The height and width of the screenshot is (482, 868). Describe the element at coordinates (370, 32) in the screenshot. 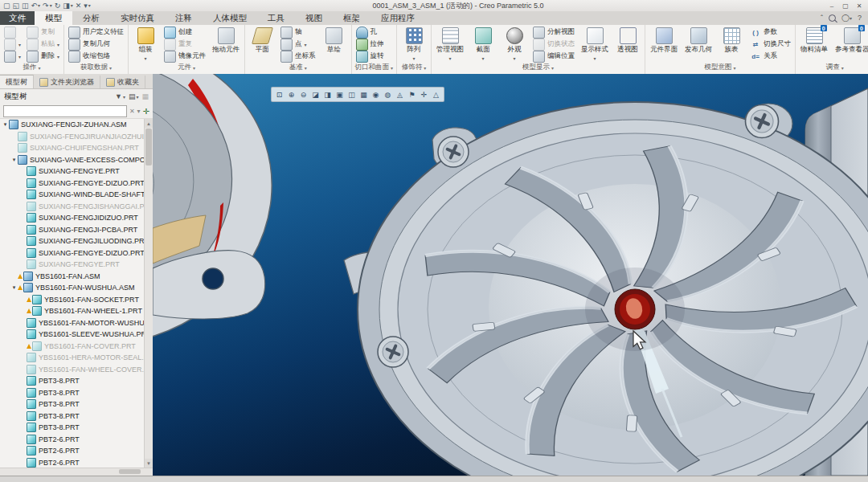

I see `hole-button: 孔` at that location.